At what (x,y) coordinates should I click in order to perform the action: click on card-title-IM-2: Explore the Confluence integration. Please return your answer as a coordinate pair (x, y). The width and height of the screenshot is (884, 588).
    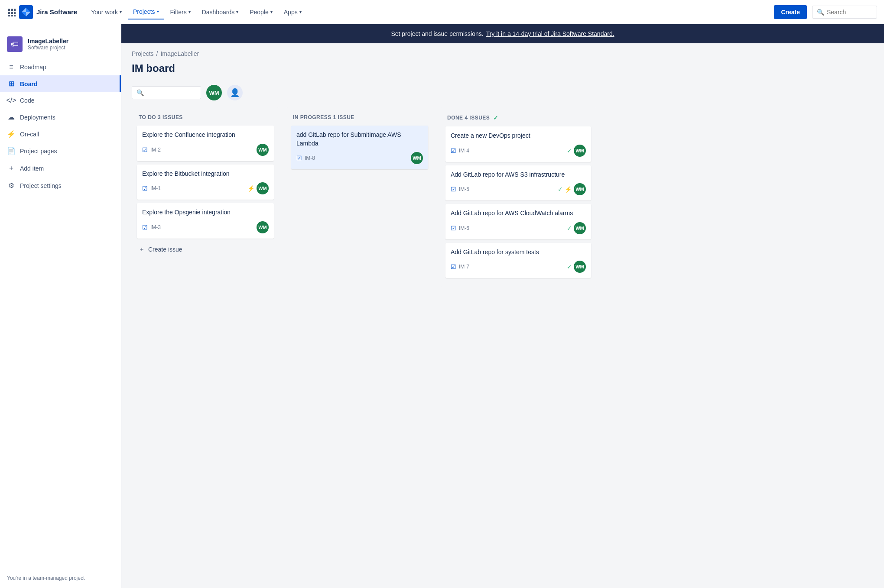
    Looking at the image, I should click on (205, 135).